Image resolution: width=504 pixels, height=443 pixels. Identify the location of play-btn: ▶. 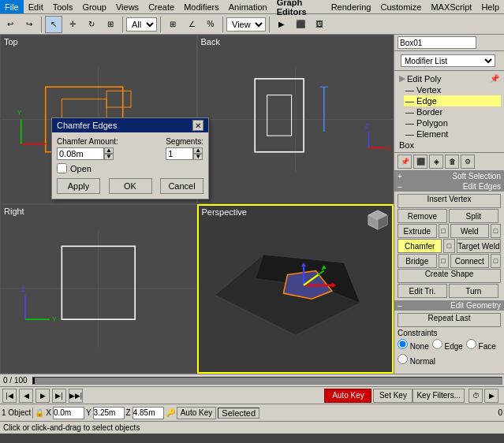
(43, 396).